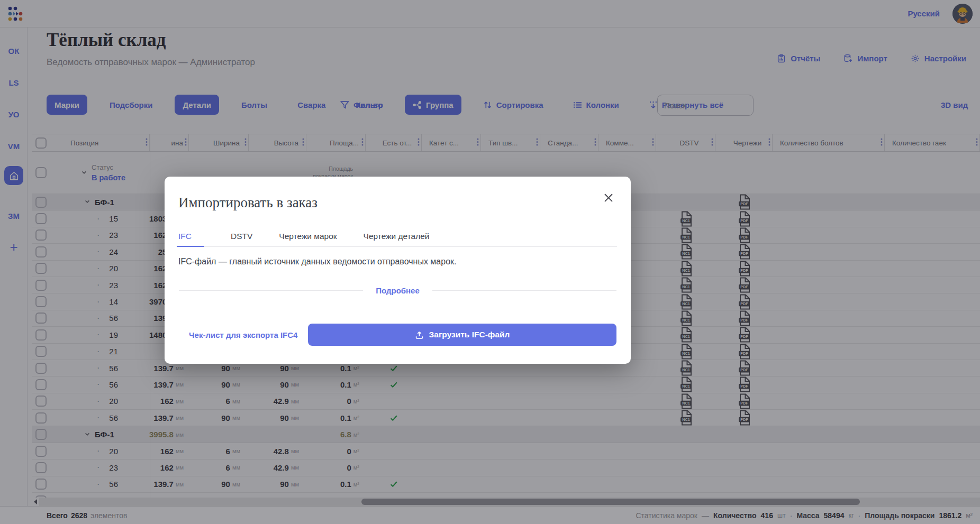 The width and height of the screenshot is (980, 524). What do you see at coordinates (241, 237) in the screenshot?
I see `modal-tab-DSTV: DSTV` at bounding box center [241, 237].